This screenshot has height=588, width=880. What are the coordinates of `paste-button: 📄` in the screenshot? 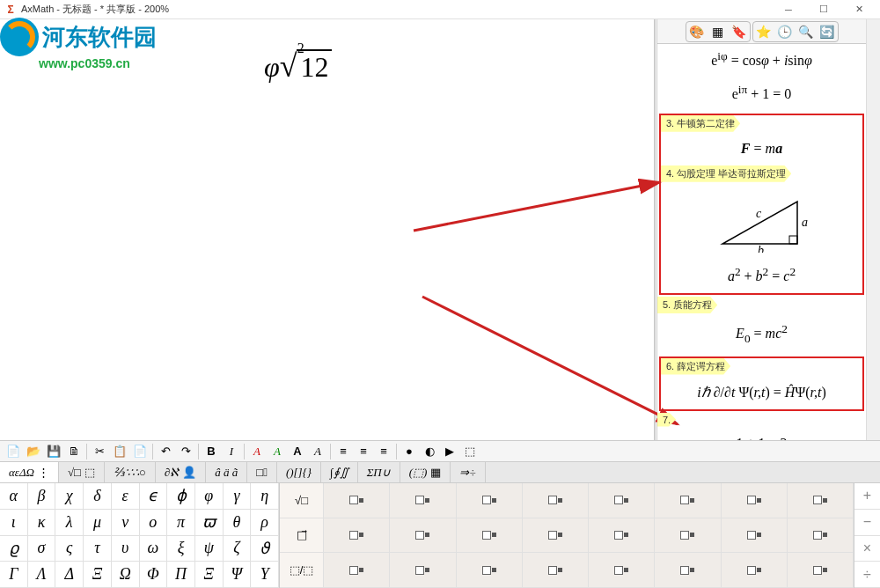 It's located at (140, 452).